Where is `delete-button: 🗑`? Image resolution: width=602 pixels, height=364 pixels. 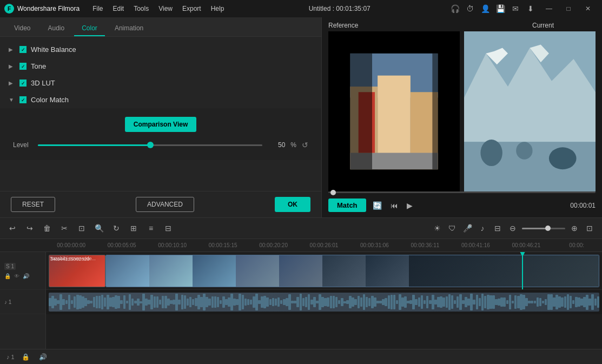
delete-button: 🗑 is located at coordinates (47, 228).